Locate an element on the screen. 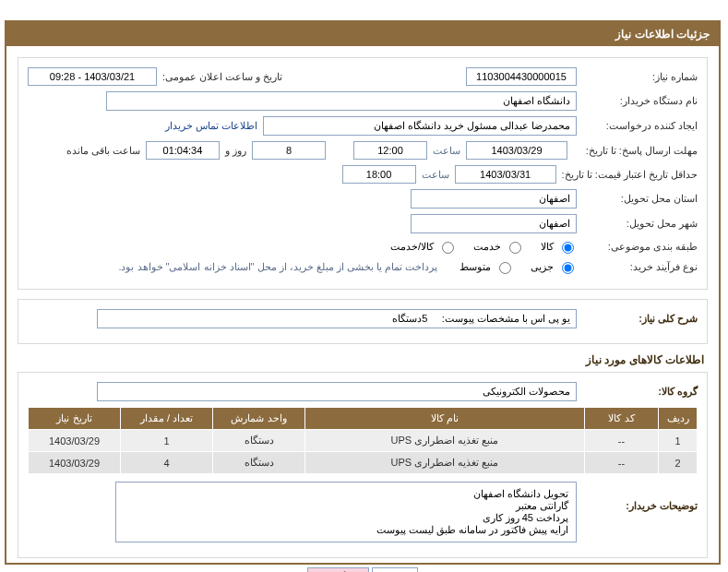 Image resolution: width=728 pixels, height=572 pixels. th-date: تاریخ نیاز is located at coordinates (75, 419).